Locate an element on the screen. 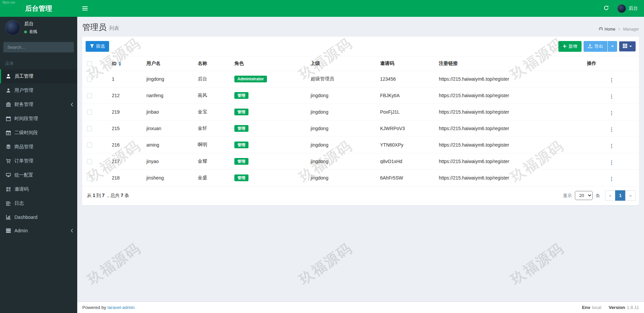  sidebar-item-10: Dashboard is located at coordinates (39, 217).